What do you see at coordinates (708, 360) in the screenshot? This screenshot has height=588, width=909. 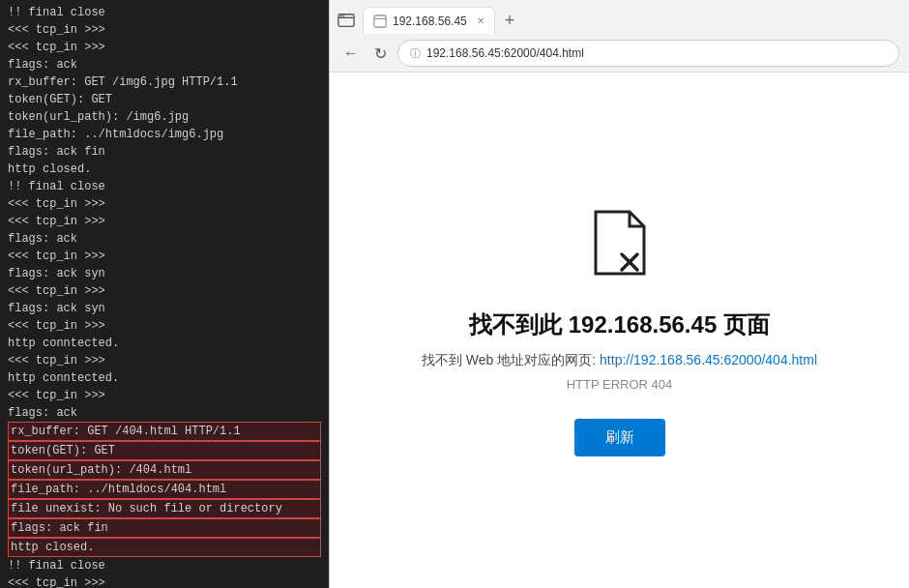 I see `error-subtitle-url: http://192.168.56.45:62000/404.html` at bounding box center [708, 360].